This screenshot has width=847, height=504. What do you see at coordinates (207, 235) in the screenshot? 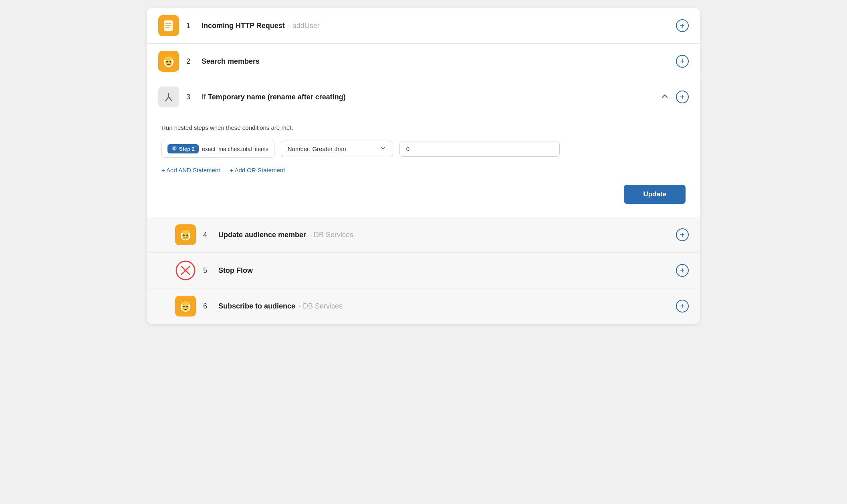
I see `step-4-number: 4` at bounding box center [207, 235].